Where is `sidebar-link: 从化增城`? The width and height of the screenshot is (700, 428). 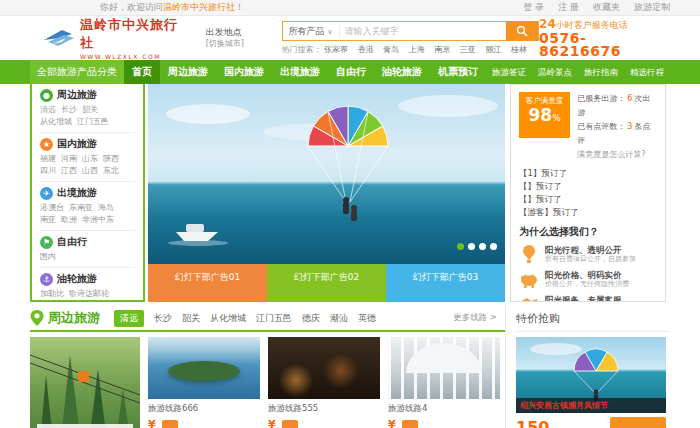
sidebar-link: 从化增城 is located at coordinates (56, 122).